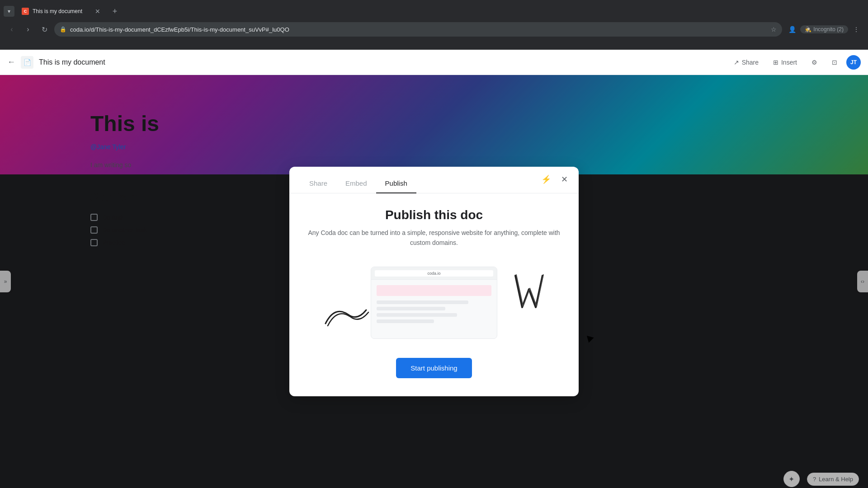 This screenshot has height=488, width=868. What do you see at coordinates (434, 273) in the screenshot?
I see `browser-url-text: coda.io` at bounding box center [434, 273].